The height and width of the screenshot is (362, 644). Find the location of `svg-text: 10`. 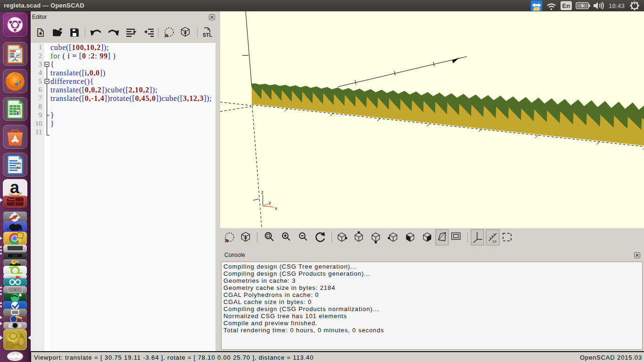

svg-text: 10 is located at coordinates (494, 241).